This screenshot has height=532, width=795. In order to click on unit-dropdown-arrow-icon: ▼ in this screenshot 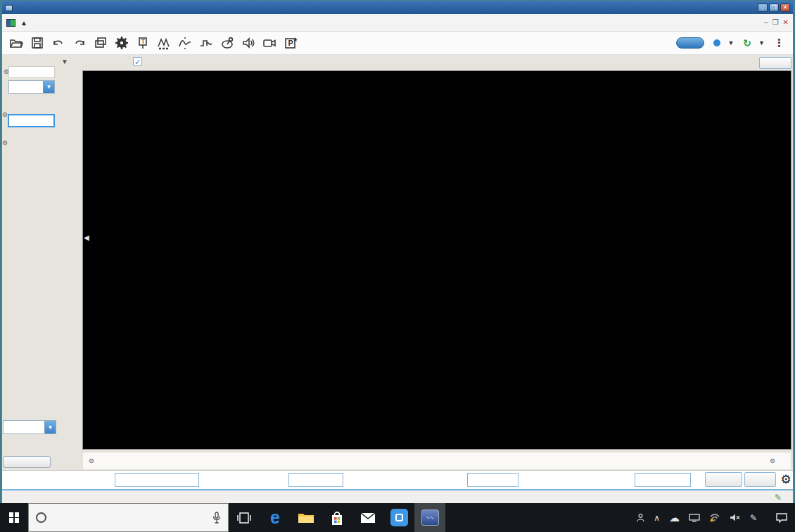, I will do `click(49, 87)`.